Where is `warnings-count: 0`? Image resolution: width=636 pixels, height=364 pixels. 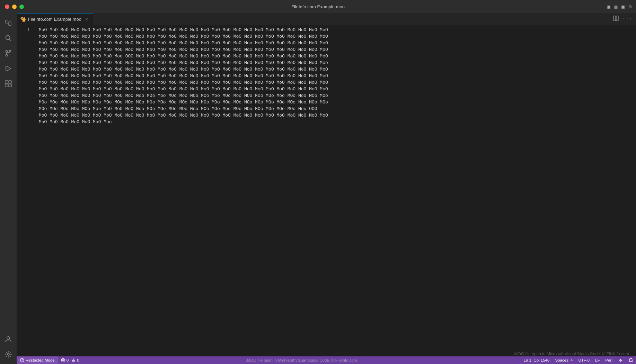 warnings-count: 0 is located at coordinates (78, 360).